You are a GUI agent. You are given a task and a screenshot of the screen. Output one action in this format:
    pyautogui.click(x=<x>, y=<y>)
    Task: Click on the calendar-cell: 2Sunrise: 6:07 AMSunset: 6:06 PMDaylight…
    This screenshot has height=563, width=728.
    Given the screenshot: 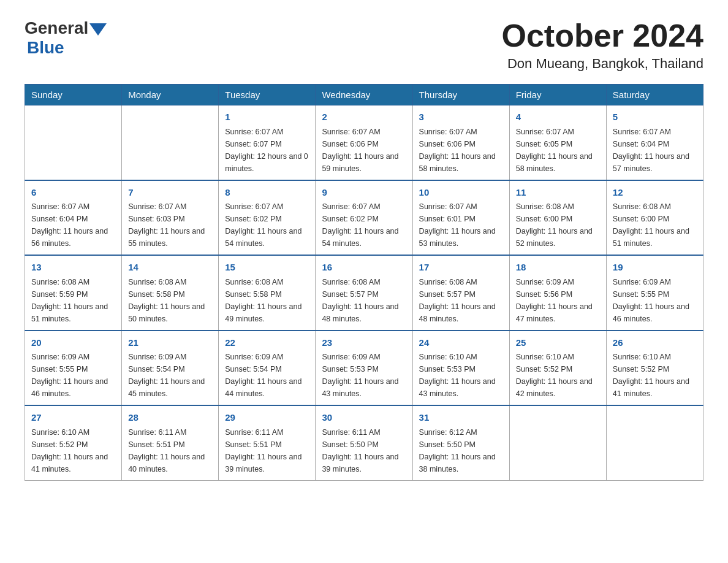 What is the action you would take?
    pyautogui.click(x=364, y=143)
    